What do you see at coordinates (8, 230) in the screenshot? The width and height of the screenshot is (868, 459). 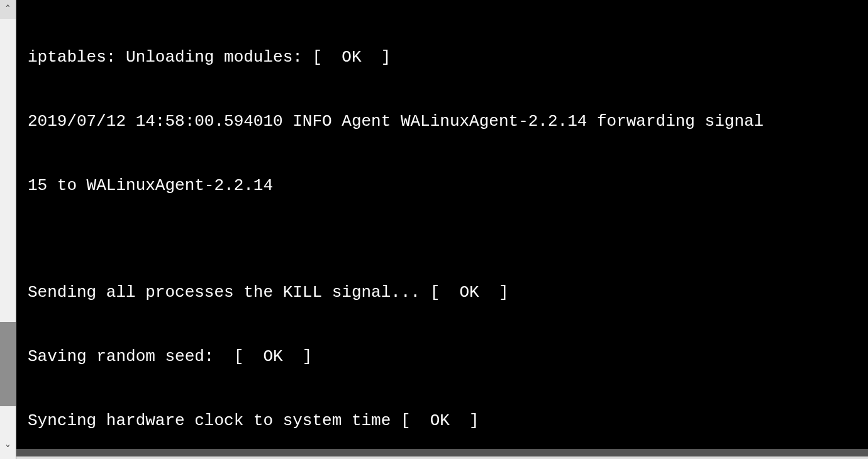 I see `scrollbar-track` at bounding box center [8, 230].